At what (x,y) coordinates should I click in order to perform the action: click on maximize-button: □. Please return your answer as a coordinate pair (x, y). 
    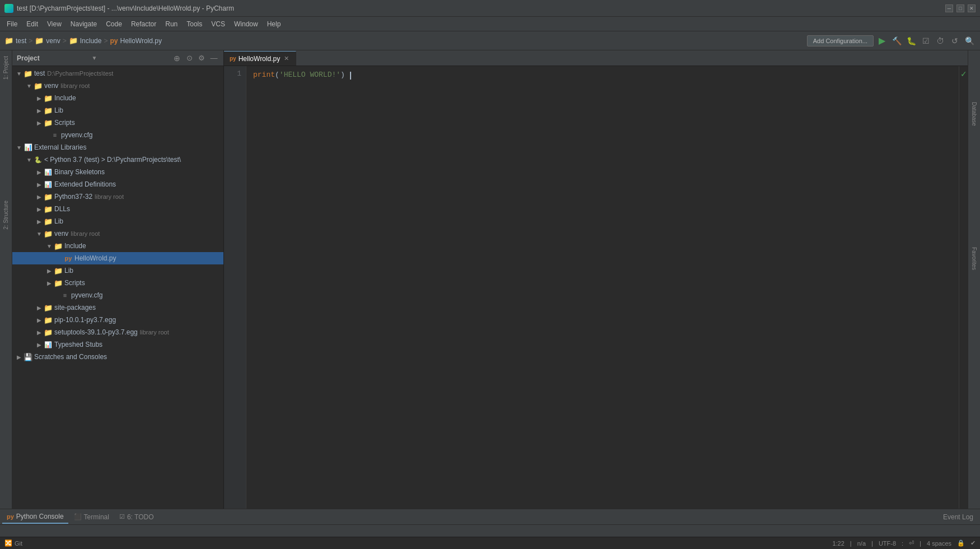
    Looking at the image, I should click on (960, 8).